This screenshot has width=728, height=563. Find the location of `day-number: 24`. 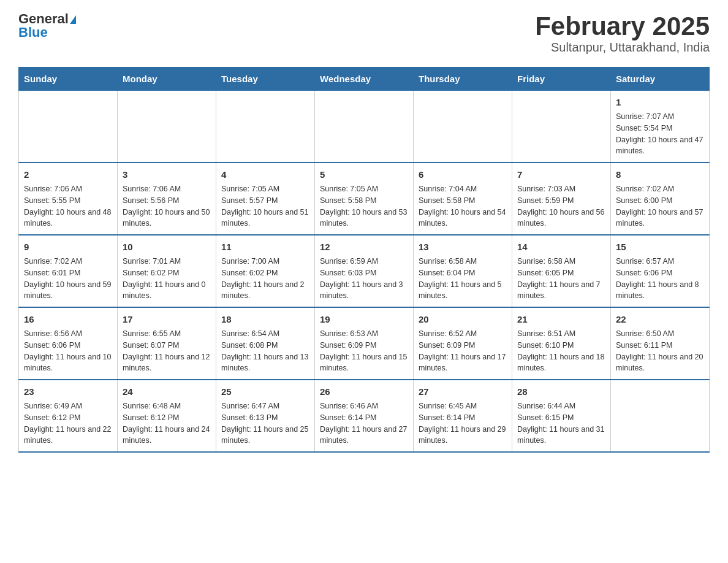

day-number: 24 is located at coordinates (167, 391).